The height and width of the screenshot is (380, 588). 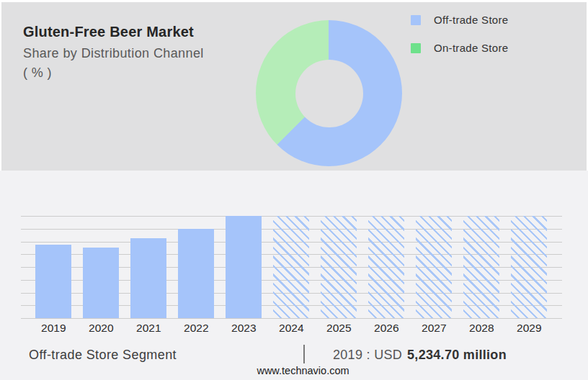 I want to click on x-label-2022: 2022, so click(x=196, y=328).